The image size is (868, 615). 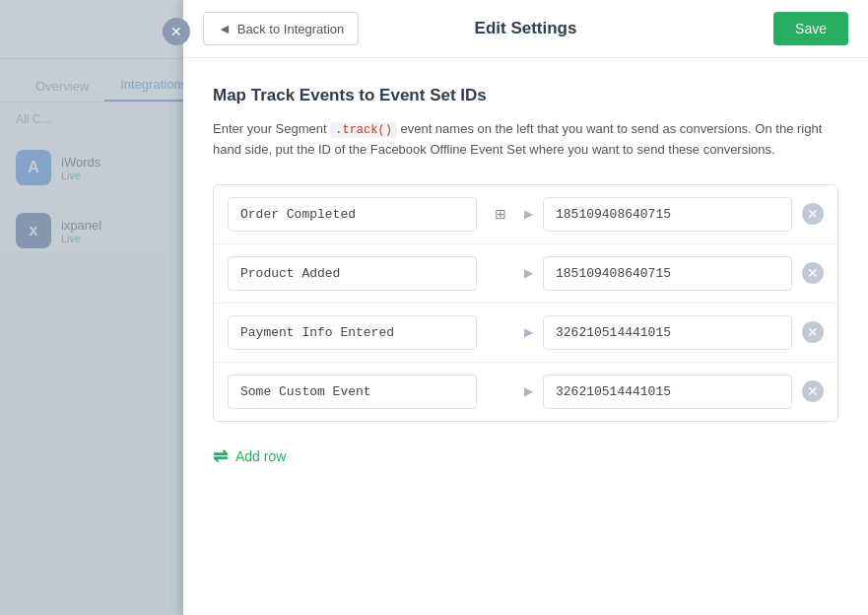 What do you see at coordinates (281, 29) in the screenshot?
I see `back-to-integration-button: ◄ Back to Integration` at bounding box center [281, 29].